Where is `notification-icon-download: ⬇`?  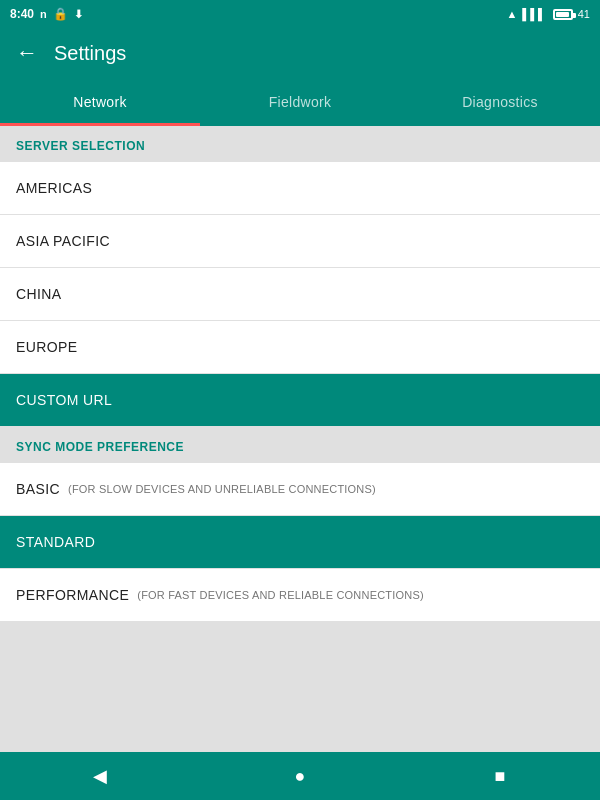 notification-icon-download: ⬇ is located at coordinates (78, 14).